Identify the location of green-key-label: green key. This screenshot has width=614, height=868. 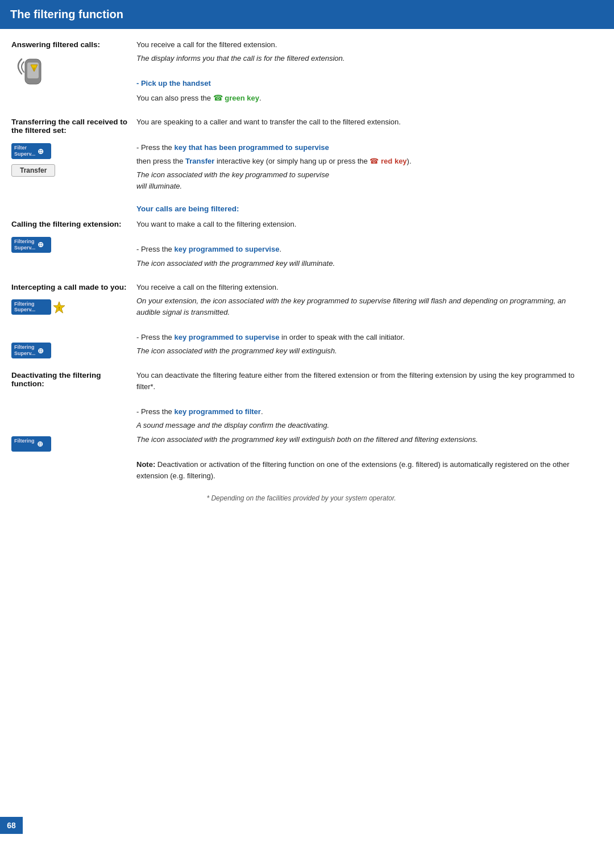
(242, 98).